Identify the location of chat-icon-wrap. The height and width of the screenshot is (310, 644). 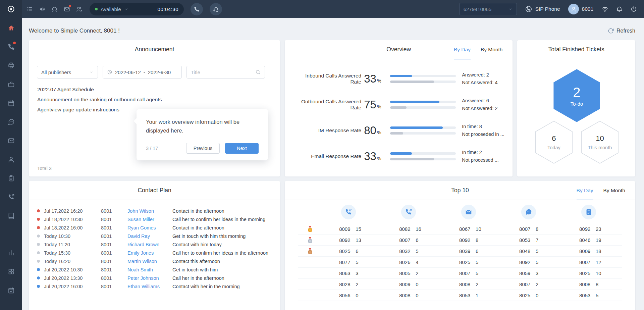
(529, 212).